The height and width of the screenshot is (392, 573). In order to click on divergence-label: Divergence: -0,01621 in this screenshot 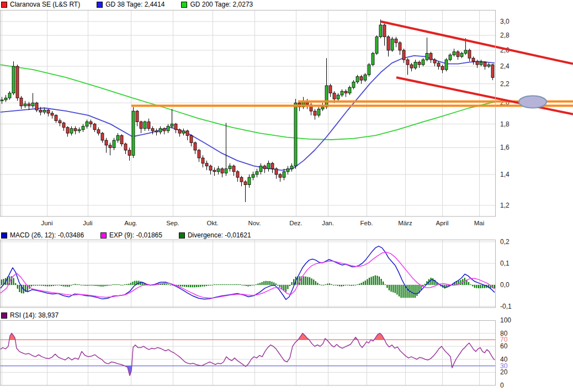, I will do `click(220, 235)`.